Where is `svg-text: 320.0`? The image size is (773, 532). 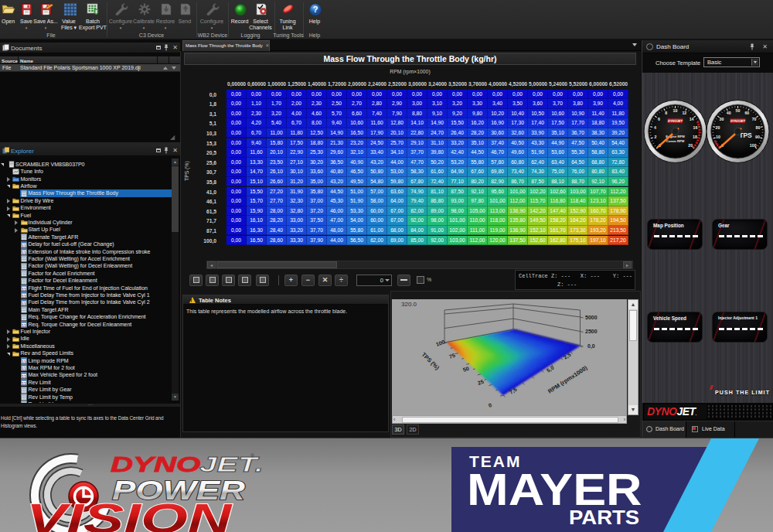 svg-text: 320.0 is located at coordinates (410, 305).